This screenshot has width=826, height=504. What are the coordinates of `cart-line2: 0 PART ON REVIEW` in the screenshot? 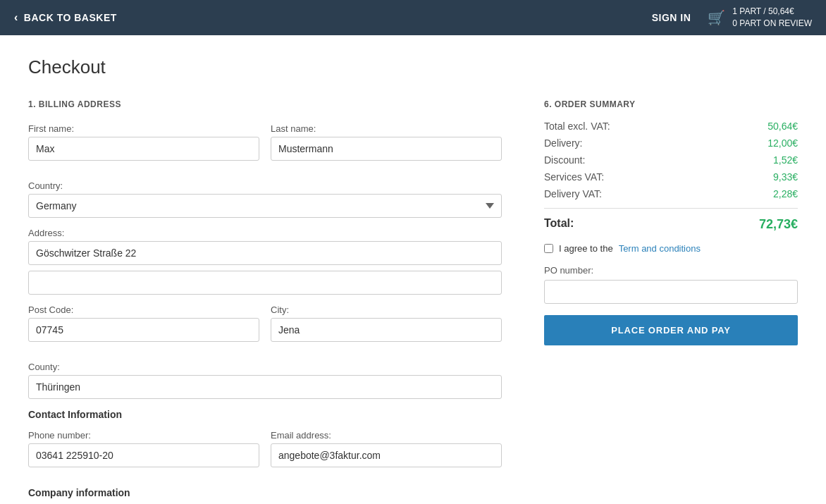 It's located at (772, 24).